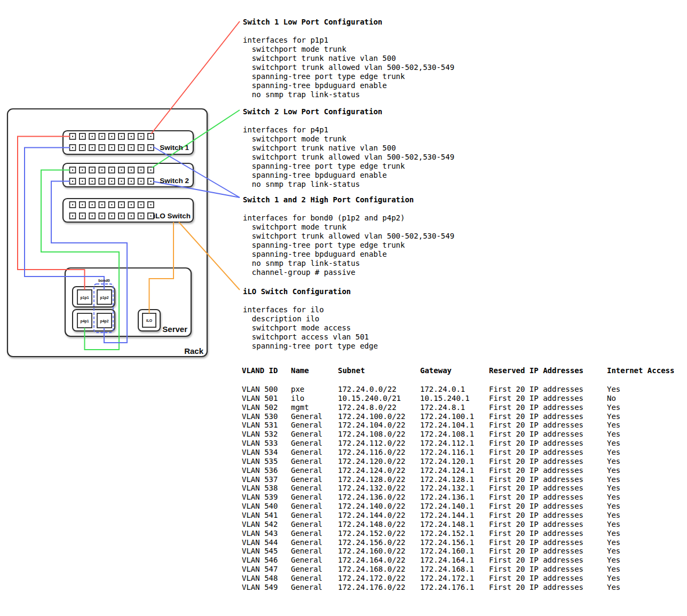 This screenshot has height=616, width=687. What do you see at coordinates (266, 461) in the screenshot?
I see `table-cell: VLAN 535` at bounding box center [266, 461].